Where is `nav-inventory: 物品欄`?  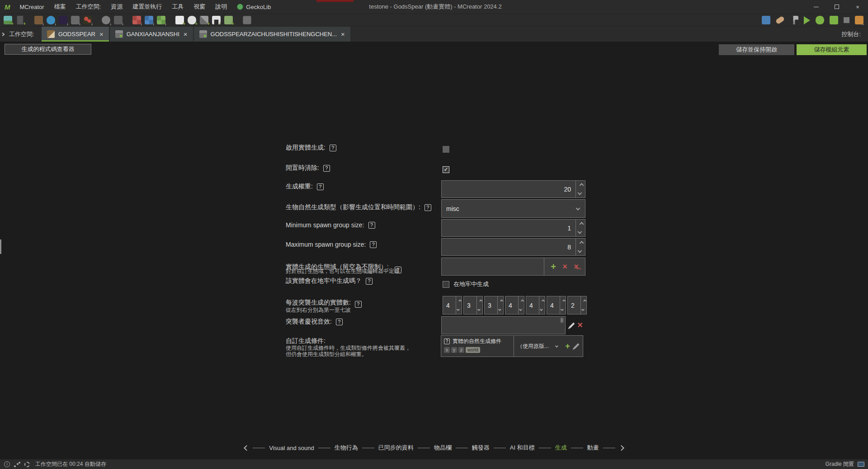 nav-inventory: 物品欄 is located at coordinates (443, 448).